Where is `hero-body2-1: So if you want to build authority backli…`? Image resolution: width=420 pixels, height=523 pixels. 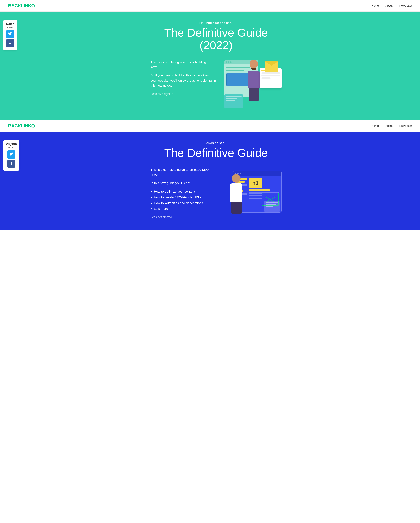
hero-body2-1: So if you want to build authority backli… is located at coordinates (184, 81).